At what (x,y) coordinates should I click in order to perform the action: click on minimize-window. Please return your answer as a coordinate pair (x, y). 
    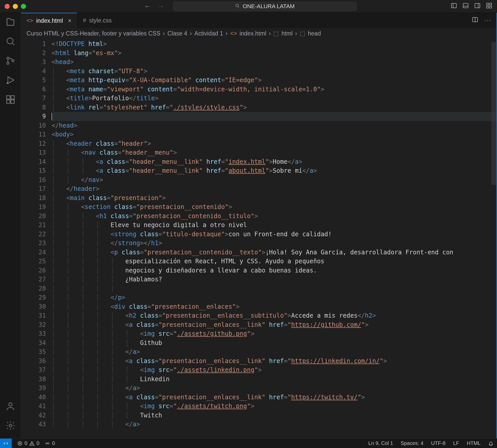
    Looking at the image, I should click on (15, 6).